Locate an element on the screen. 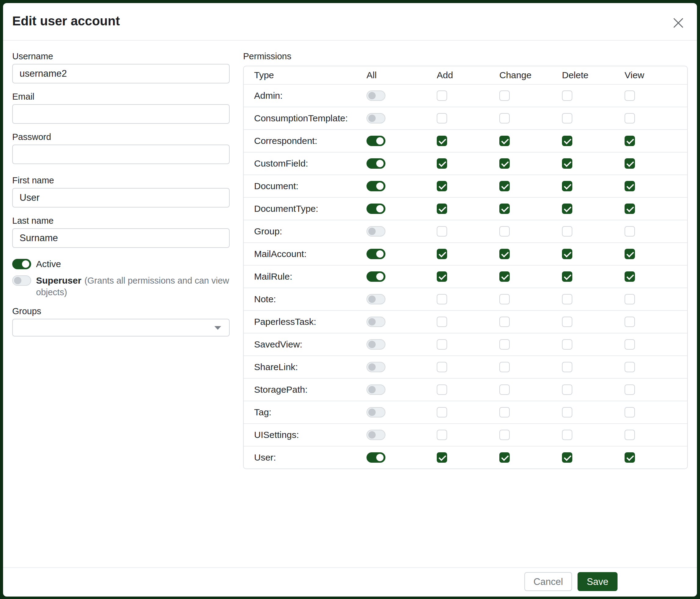  checkbox-note-delete is located at coordinates (567, 299).